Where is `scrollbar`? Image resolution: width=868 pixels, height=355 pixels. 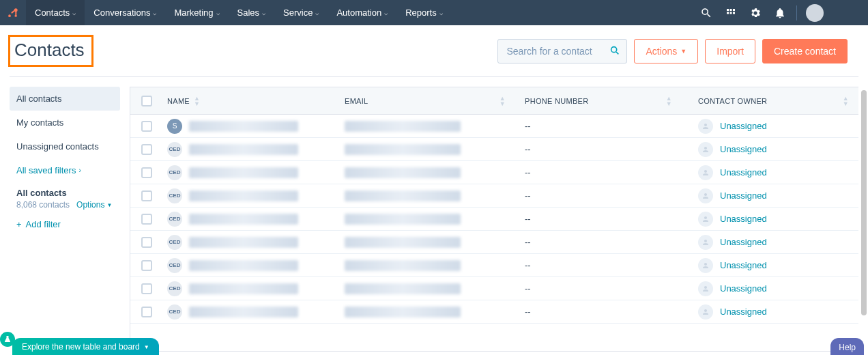
scrollbar is located at coordinates (864, 203).